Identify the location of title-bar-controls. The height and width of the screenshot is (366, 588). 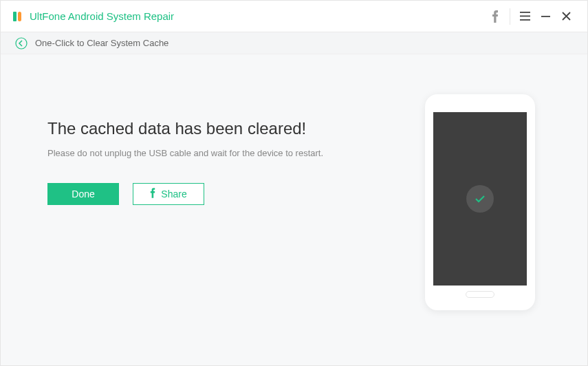
(531, 17).